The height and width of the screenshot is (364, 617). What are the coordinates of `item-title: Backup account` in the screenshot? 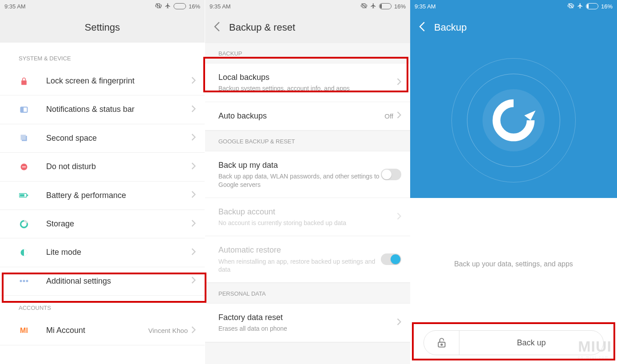 It's located at (308, 212).